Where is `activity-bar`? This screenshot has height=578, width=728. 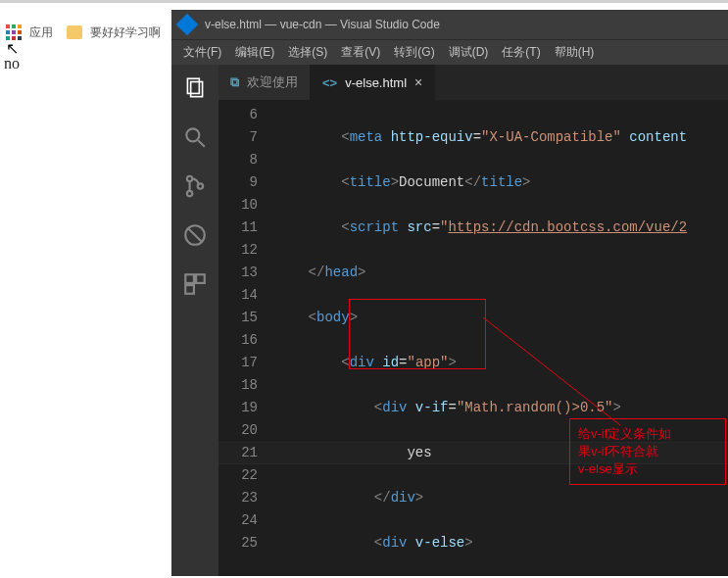
activity-bar is located at coordinates (195, 320).